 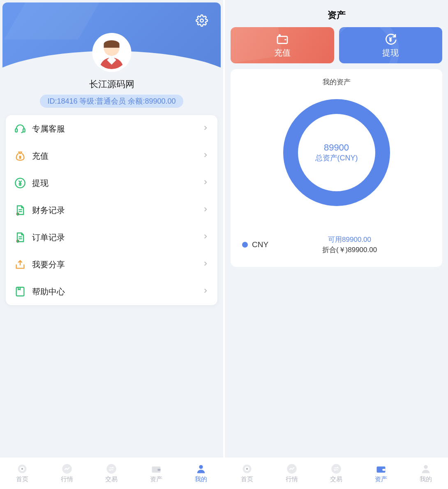 I want to click on menu-label: 提现, so click(x=117, y=183).